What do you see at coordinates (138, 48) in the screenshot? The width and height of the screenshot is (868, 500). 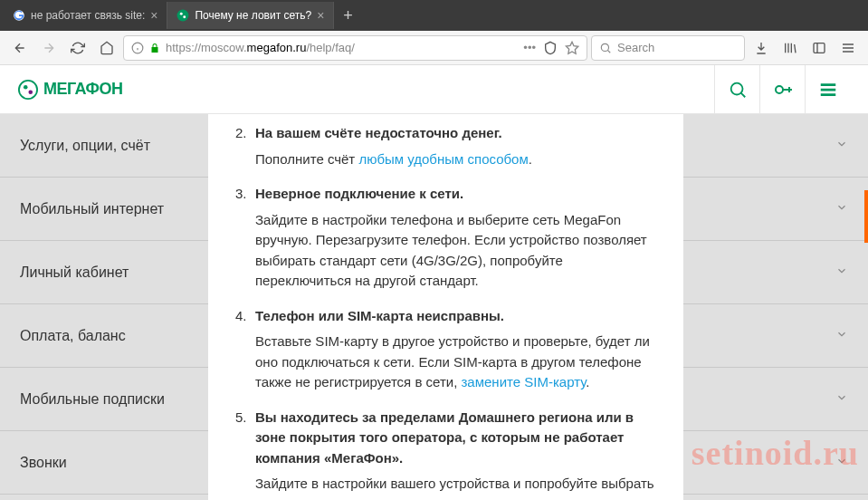 I see `info-icon` at bounding box center [138, 48].